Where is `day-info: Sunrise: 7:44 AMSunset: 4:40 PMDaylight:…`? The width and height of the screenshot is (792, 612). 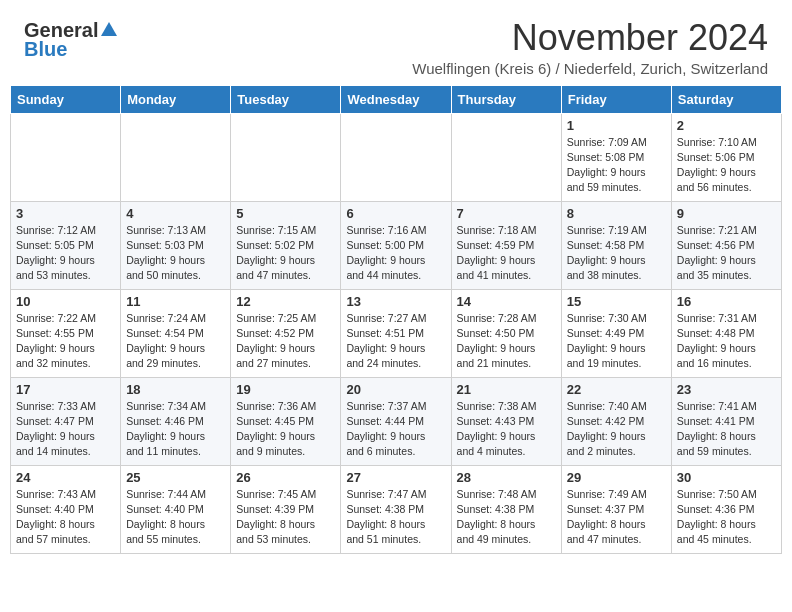 day-info: Sunrise: 7:44 AMSunset: 4:40 PMDaylight:… is located at coordinates (176, 518).